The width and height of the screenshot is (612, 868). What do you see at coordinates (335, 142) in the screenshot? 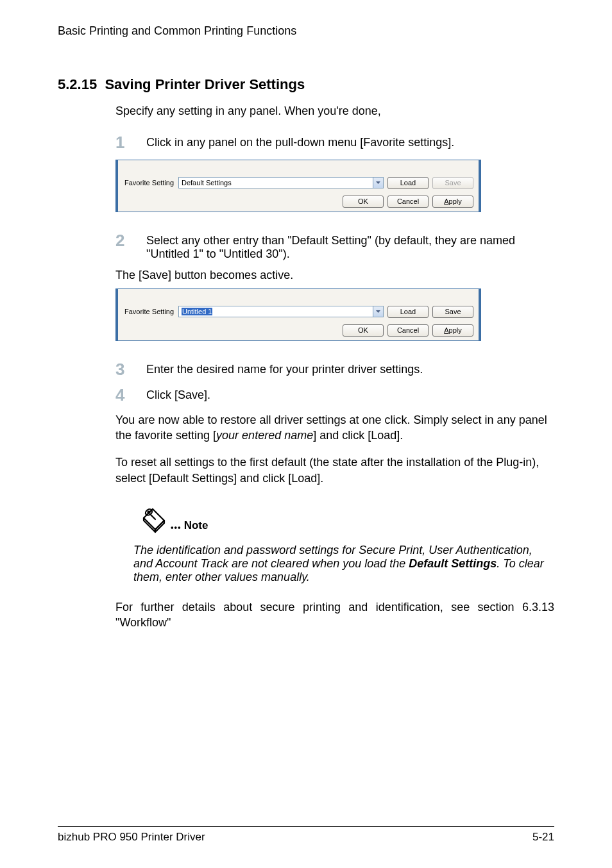
I see `step-1: 1 Click in any panel on the pull-down me…` at bounding box center [335, 142].